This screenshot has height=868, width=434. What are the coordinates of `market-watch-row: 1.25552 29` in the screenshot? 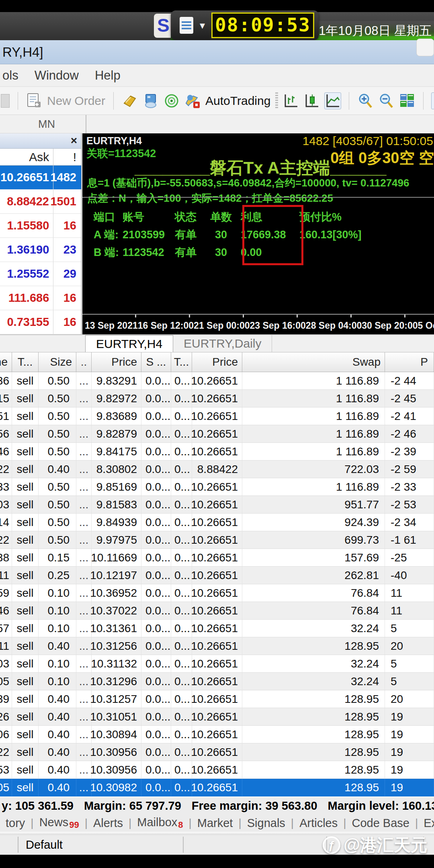 It's located at (41, 274).